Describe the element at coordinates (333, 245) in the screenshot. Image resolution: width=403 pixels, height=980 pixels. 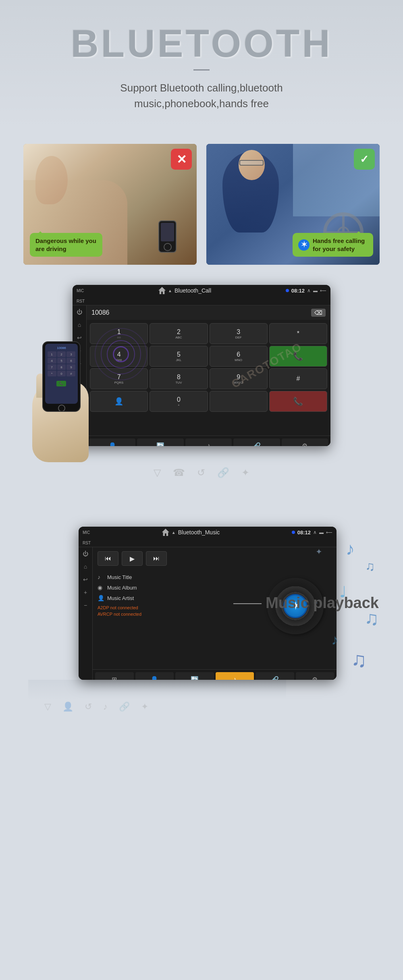
I see `safe-bubble: ✶ Hands free calling for your safety` at that location.